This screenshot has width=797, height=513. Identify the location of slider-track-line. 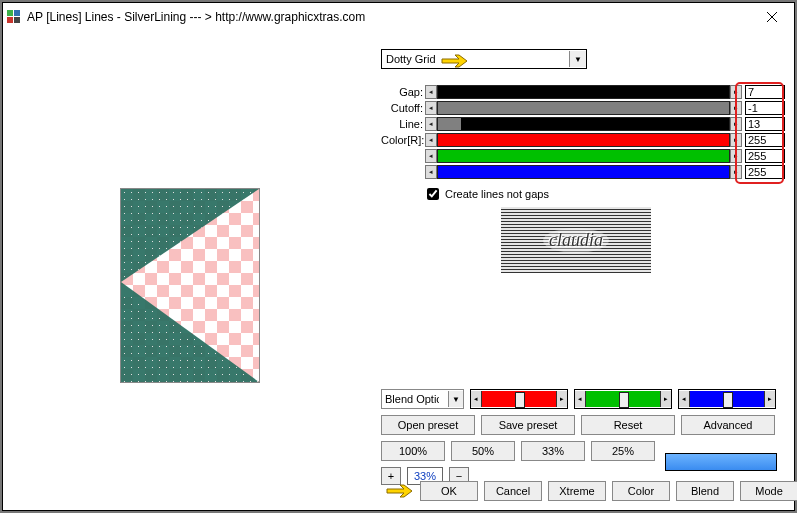
(584, 124).